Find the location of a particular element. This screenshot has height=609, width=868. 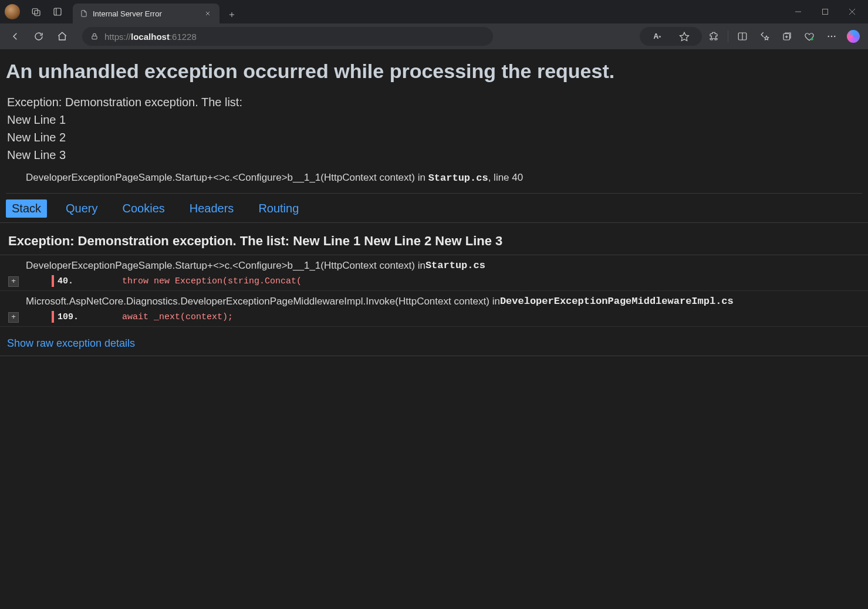

workspaces-icon is located at coordinates (36, 12).